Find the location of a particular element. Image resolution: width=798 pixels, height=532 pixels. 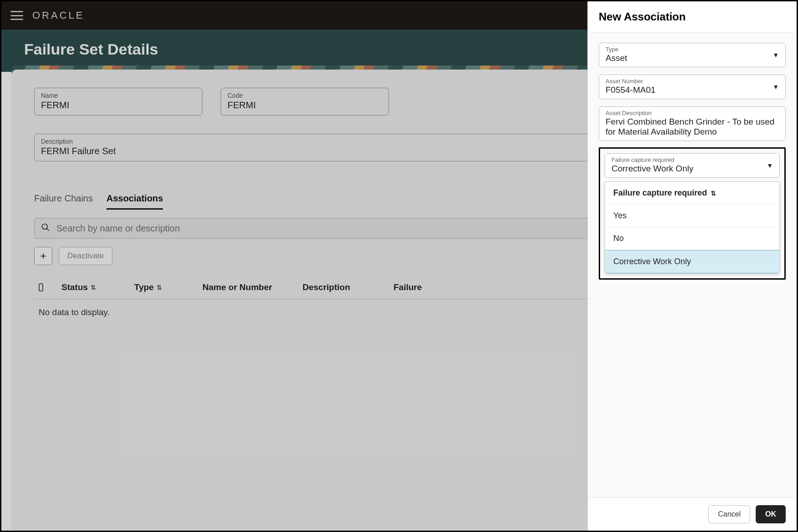

failure-capture-select: Failure capture required Corrective Work… is located at coordinates (692, 166).